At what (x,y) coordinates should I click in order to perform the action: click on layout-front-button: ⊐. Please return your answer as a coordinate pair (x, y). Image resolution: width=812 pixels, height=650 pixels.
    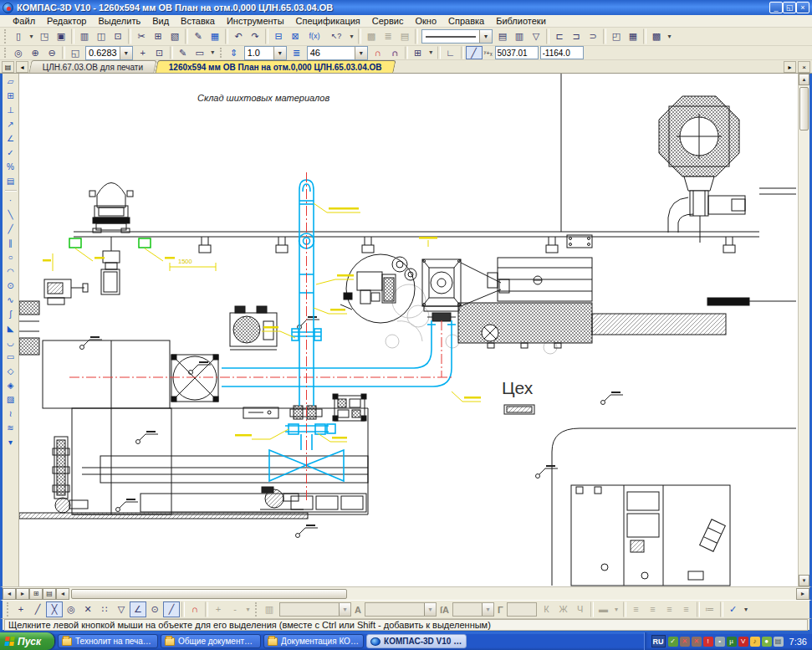
    Looking at the image, I should click on (576, 37).